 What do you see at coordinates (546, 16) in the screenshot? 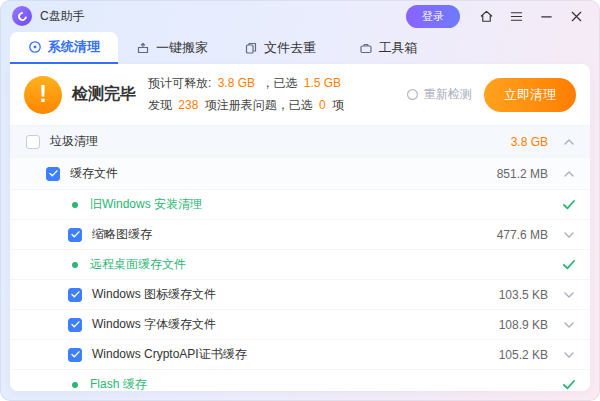
I see `minimize-icon` at bounding box center [546, 16].